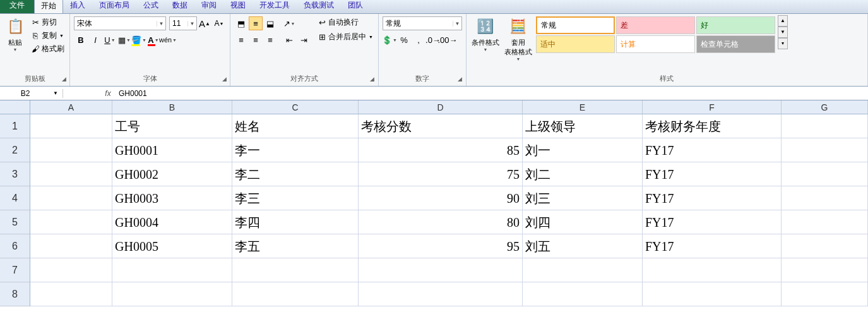  Describe the element at coordinates (224, 80) in the screenshot. I see `font-launcher: ◢` at that location.